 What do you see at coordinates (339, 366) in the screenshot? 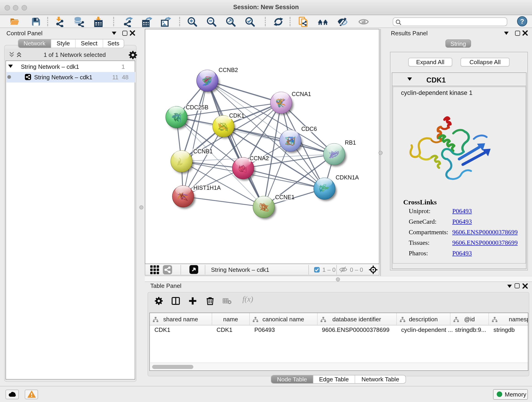
I see `table-horizontal-scrollbar` at bounding box center [339, 366].